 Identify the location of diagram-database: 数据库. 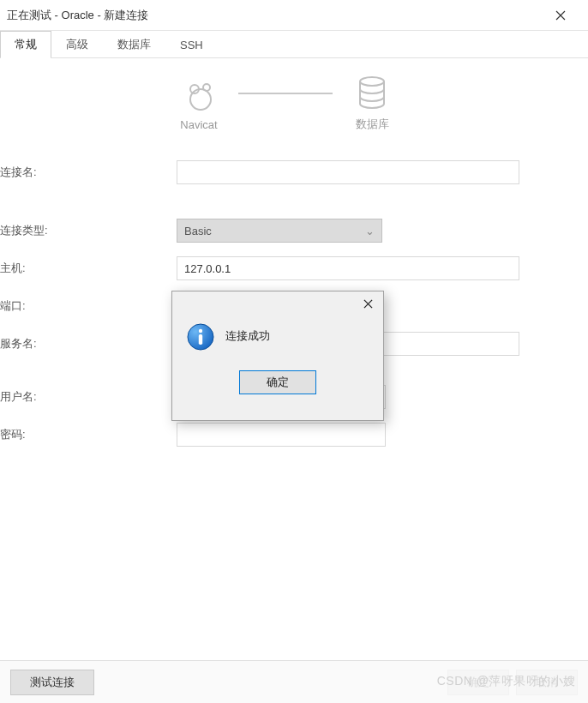
(372, 103).